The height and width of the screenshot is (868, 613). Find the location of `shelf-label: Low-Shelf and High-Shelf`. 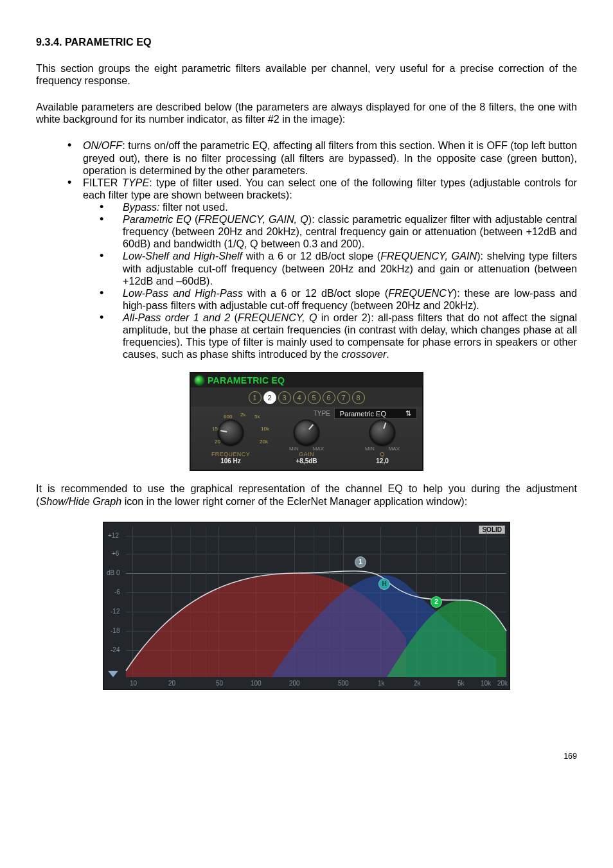

shelf-label: Low-Shelf and High-Shelf is located at coordinates (182, 256).